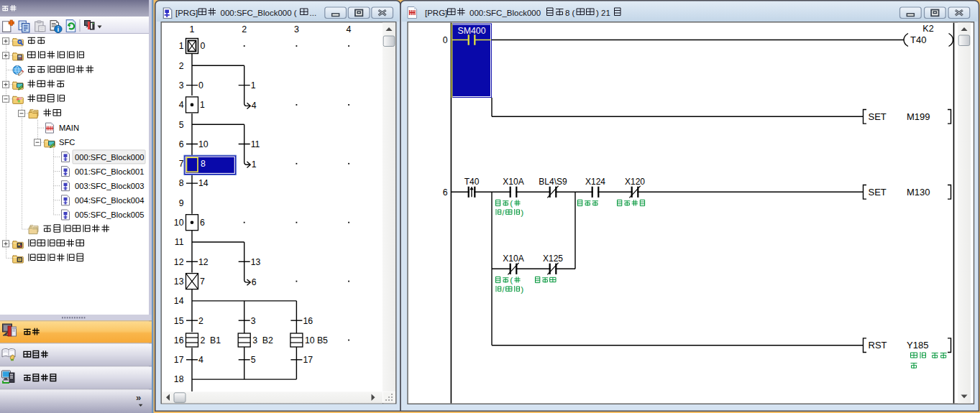 The image size is (980, 413). I want to click on svg-text: M130, so click(919, 192).